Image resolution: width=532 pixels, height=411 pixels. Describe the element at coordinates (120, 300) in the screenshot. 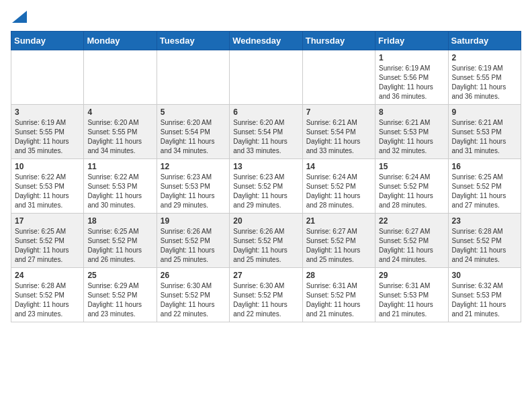

I see `day-info: Sunrise: 6:29 AMSunset: 5:52 PMDaylight:…` at that location.